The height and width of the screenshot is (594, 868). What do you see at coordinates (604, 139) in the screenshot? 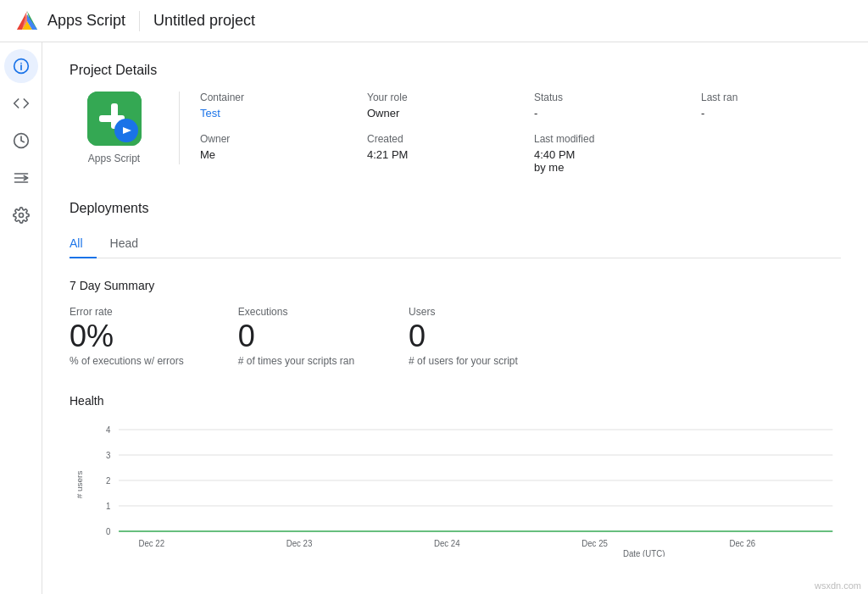
I see `last-modified-label: Last modified` at bounding box center [604, 139].